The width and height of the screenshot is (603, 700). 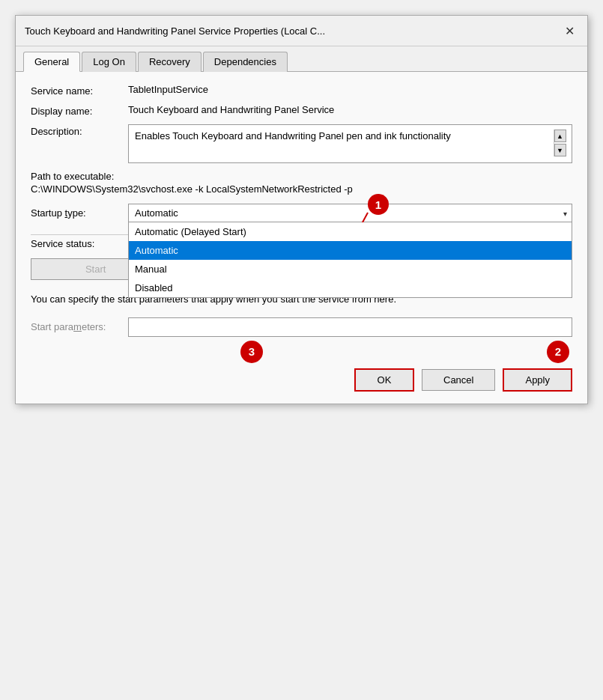 I want to click on service-name-row: Service name: TabletInputService, so click(x=301, y=90).